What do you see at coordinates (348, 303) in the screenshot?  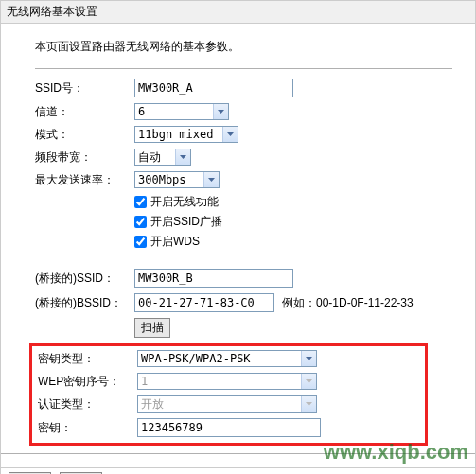 I see `bssid-example-text: 例如：00-1D-0F-11-22-33` at bounding box center [348, 303].